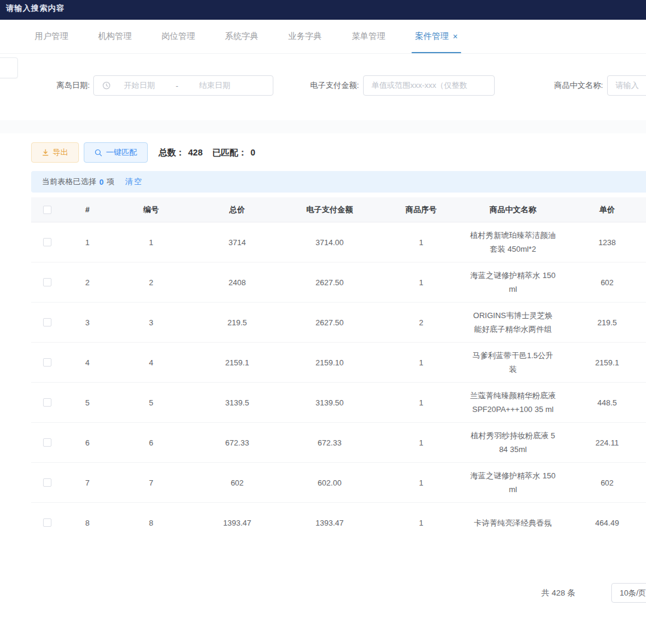 This screenshot has height=644, width=646. What do you see at coordinates (330, 403) in the screenshot?
I see `cell-payment-amount: 3139.50` at bounding box center [330, 403].